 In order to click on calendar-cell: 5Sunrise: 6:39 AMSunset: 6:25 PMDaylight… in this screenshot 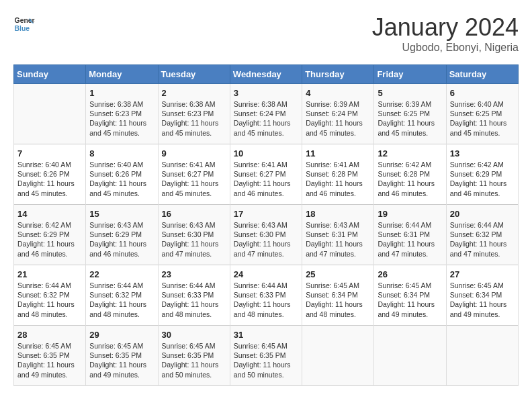, I will do `click(410, 114)`.